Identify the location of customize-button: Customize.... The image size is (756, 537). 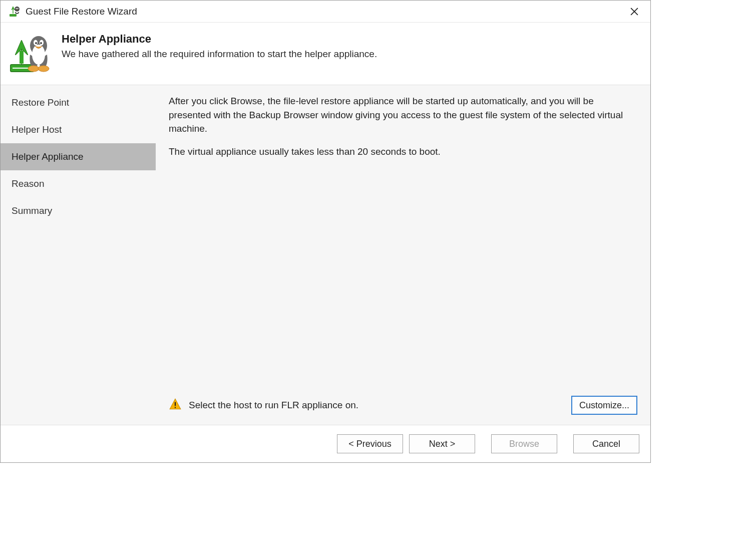
(604, 405).